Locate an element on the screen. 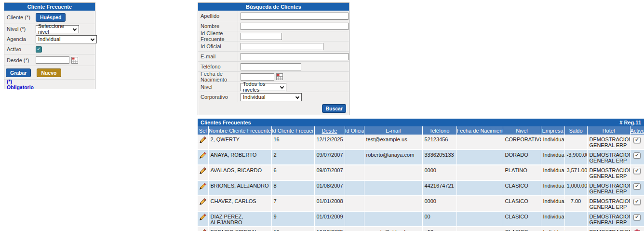 The width and height of the screenshot is (644, 231). desde-input is located at coordinates (53, 60).